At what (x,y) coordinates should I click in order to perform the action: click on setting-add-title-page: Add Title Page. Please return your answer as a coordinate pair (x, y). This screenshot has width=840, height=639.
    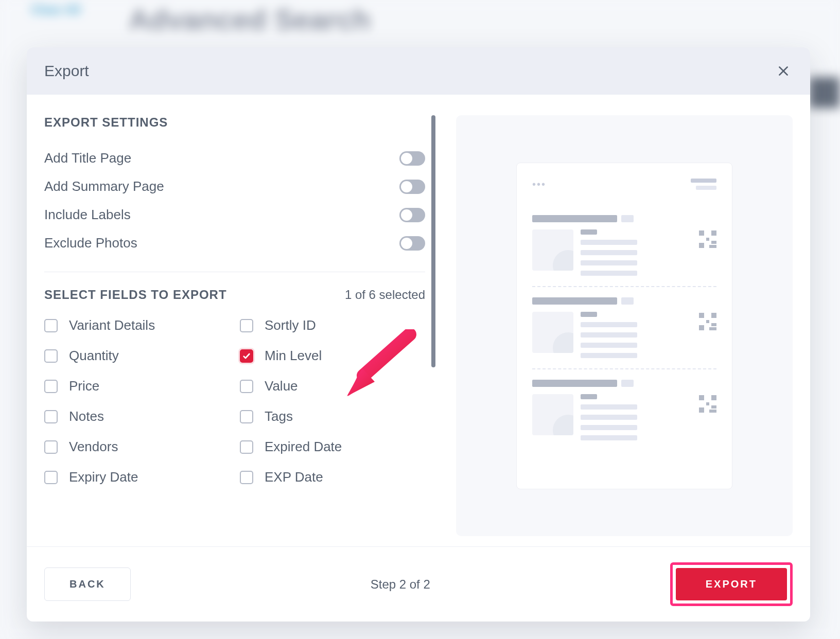
    Looking at the image, I should click on (235, 158).